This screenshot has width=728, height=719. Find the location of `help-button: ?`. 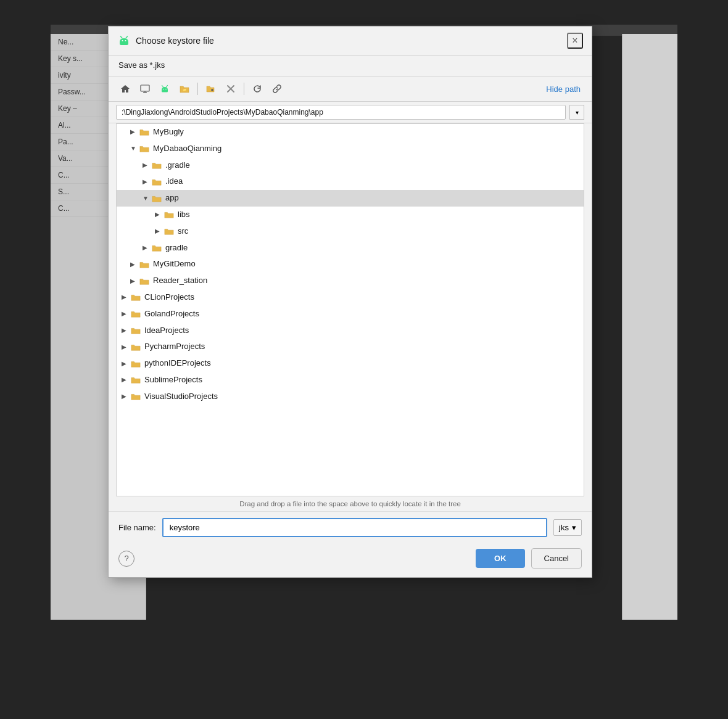

help-button: ? is located at coordinates (126, 559).